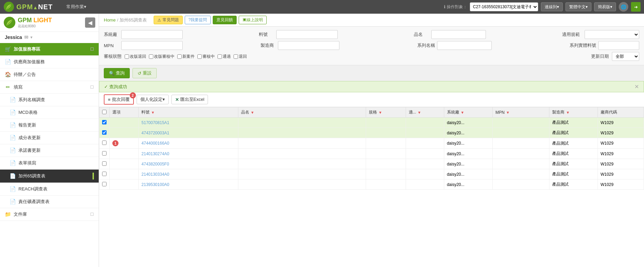 The image size is (644, 267). Describe the element at coordinates (135, 57) in the screenshot. I see `cb-revision-return: 改版退回` at that location.